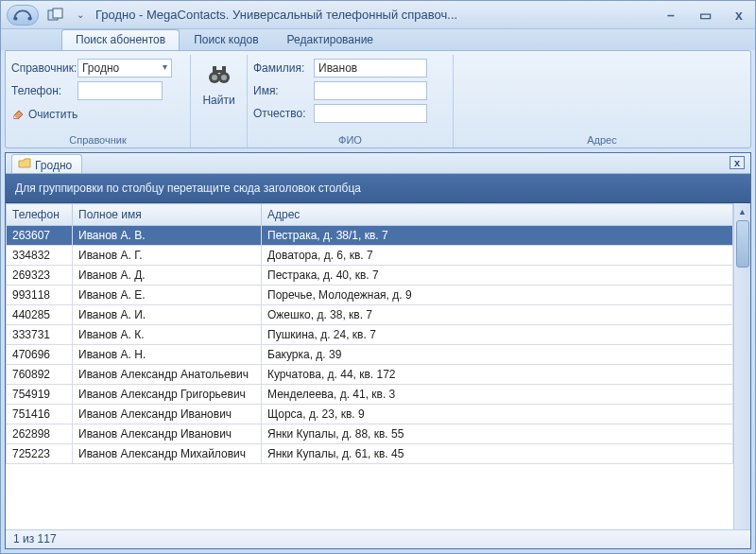  What do you see at coordinates (53, 165) in the screenshot?
I see `document-tab-label: Гродно` at bounding box center [53, 165].